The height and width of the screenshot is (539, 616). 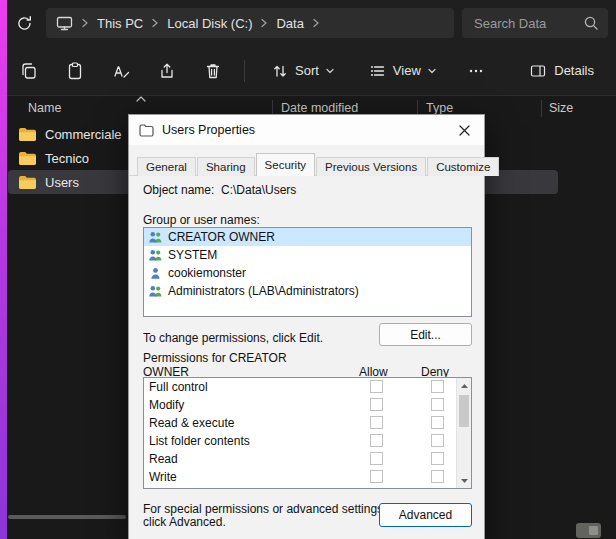 I want to click on advanced-button: Advanced, so click(x=426, y=515).